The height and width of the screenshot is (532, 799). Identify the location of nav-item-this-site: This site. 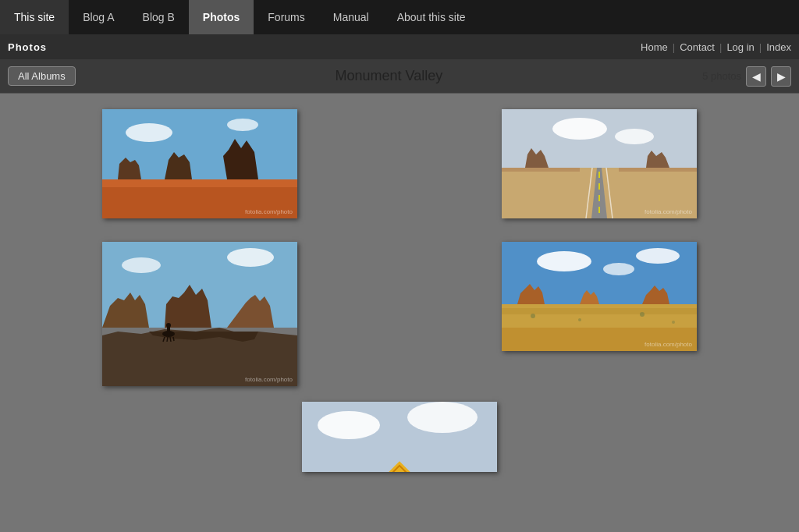
(34, 17).